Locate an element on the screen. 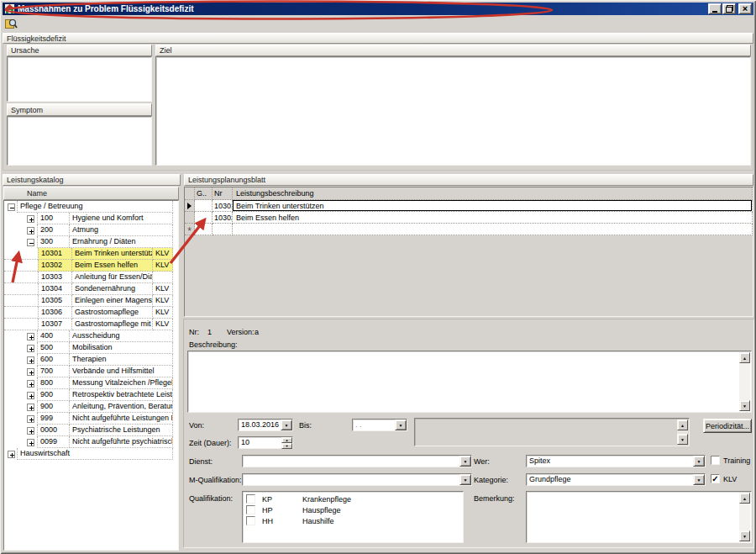 The image size is (756, 554). zeit-dauer-stepper: 10 is located at coordinates (265, 442).